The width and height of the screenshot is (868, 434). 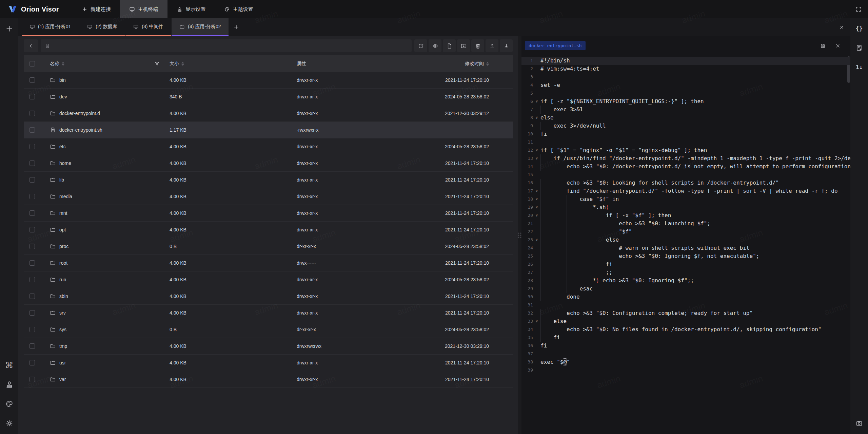 What do you see at coordinates (520, 235) in the screenshot?
I see `panel-splitter` at bounding box center [520, 235].